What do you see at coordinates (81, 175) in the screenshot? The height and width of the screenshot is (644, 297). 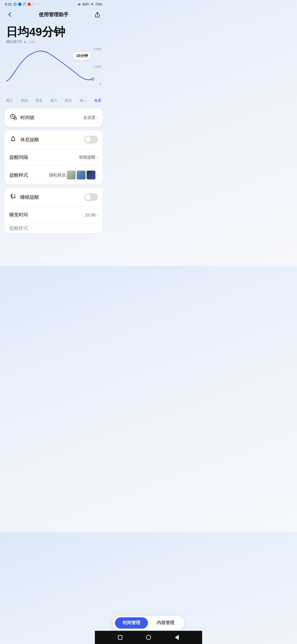 I see `style-thumbnails` at bounding box center [81, 175].